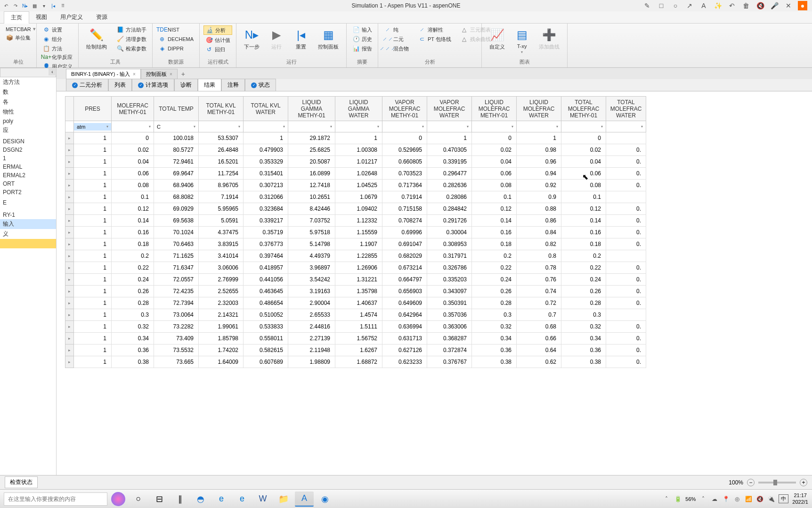 The width and height of the screenshot is (812, 508). What do you see at coordinates (131, 39) in the screenshot?
I see `clean-param-button: 🧹清理参数` at bounding box center [131, 39].